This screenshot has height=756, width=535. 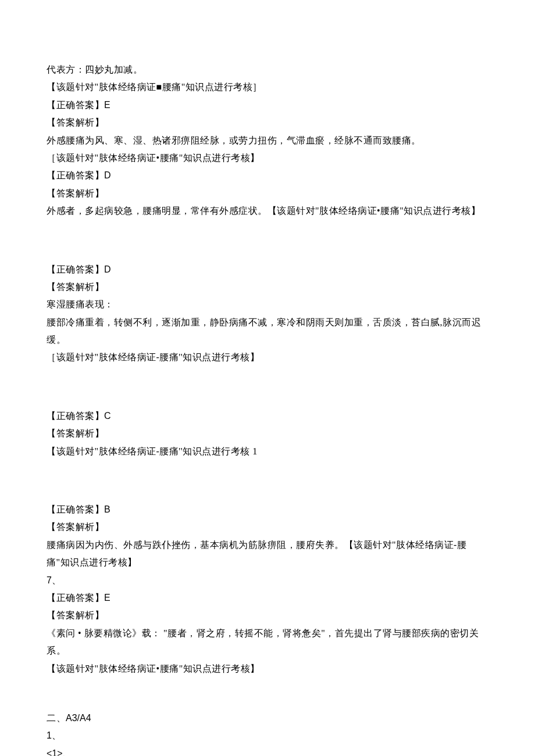 What do you see at coordinates (54, 736) in the screenshot?
I see `number-value: 1、` at bounding box center [54, 736].